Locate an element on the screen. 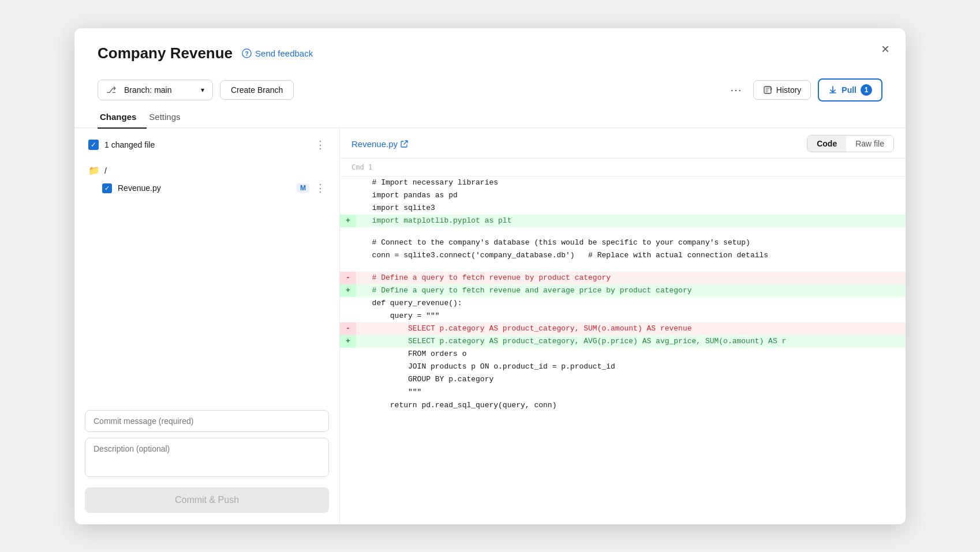  view-raw-button: Raw file is located at coordinates (870, 144).